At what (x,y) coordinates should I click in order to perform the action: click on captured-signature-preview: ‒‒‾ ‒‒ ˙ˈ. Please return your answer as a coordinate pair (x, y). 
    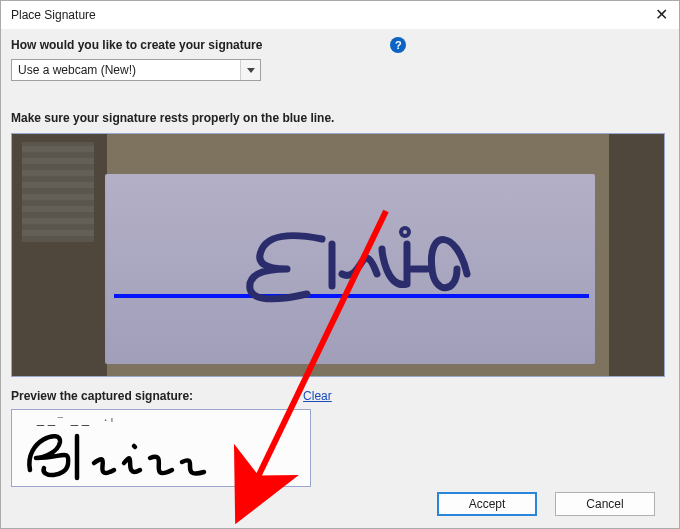
    Looking at the image, I should click on (161, 448).